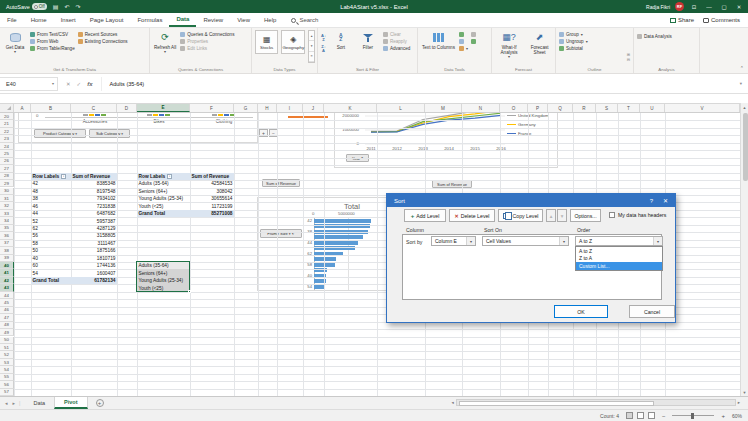 The height and width of the screenshot is (421, 748). I want to click on pivot-mid-cell: 11723199, so click(212, 206).